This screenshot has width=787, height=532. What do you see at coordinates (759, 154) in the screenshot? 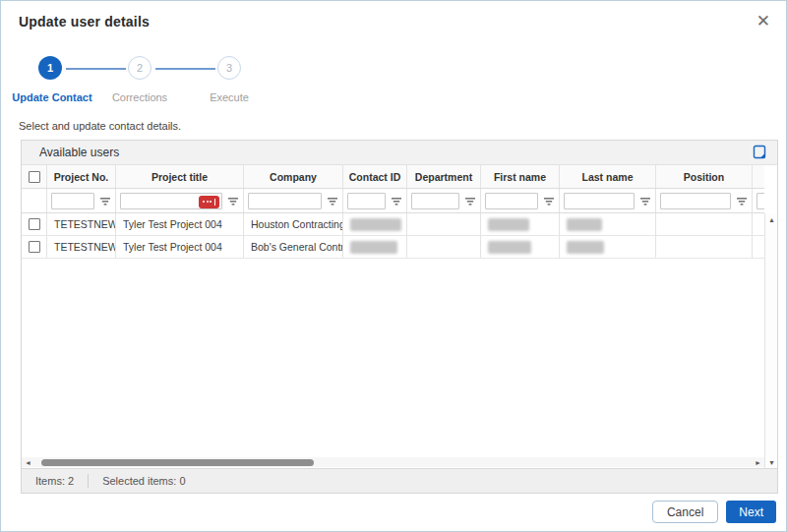
I see `export-icon` at bounding box center [759, 154].